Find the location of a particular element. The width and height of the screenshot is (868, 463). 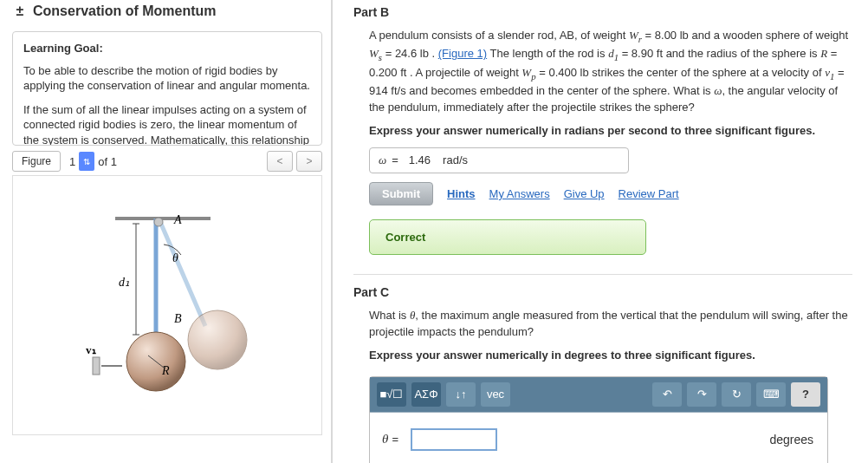

figure-stepper-icon: ⇅ is located at coordinates (87, 161).